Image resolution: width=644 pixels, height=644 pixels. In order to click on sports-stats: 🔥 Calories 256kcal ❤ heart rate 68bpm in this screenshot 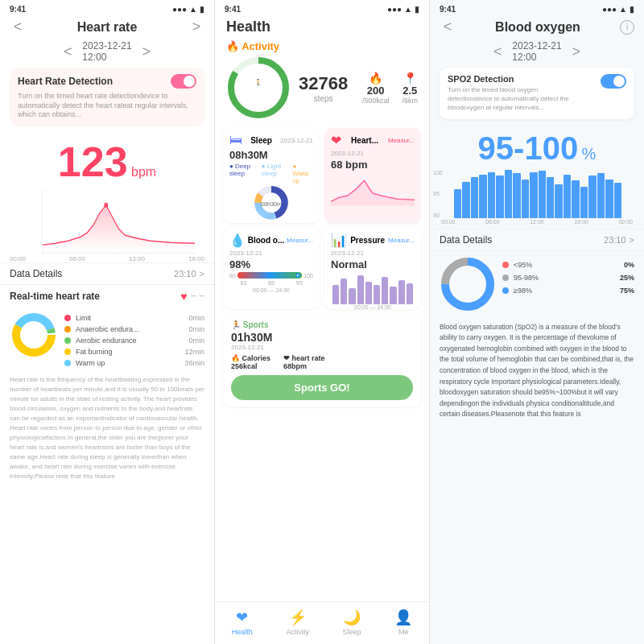, I will do `click(322, 362)`.